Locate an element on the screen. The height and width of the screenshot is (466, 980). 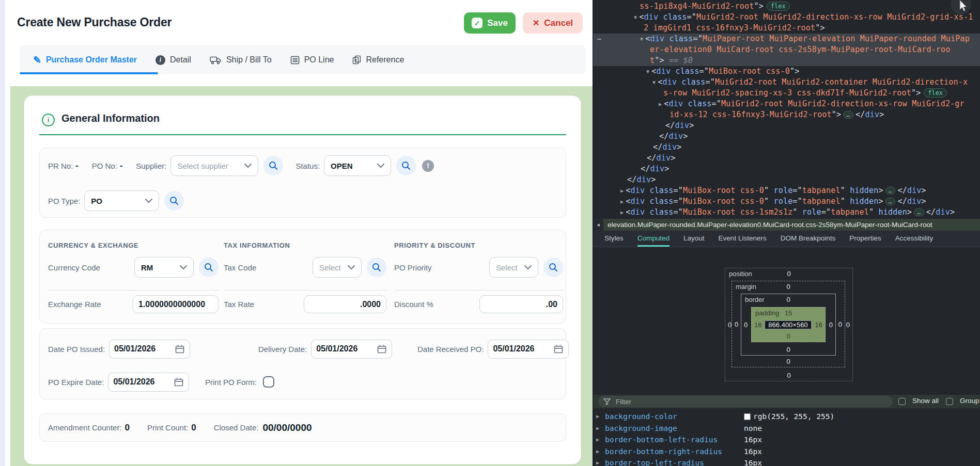
computed-property-row: ▶border-bottom-right-radius16px is located at coordinates (786, 452).